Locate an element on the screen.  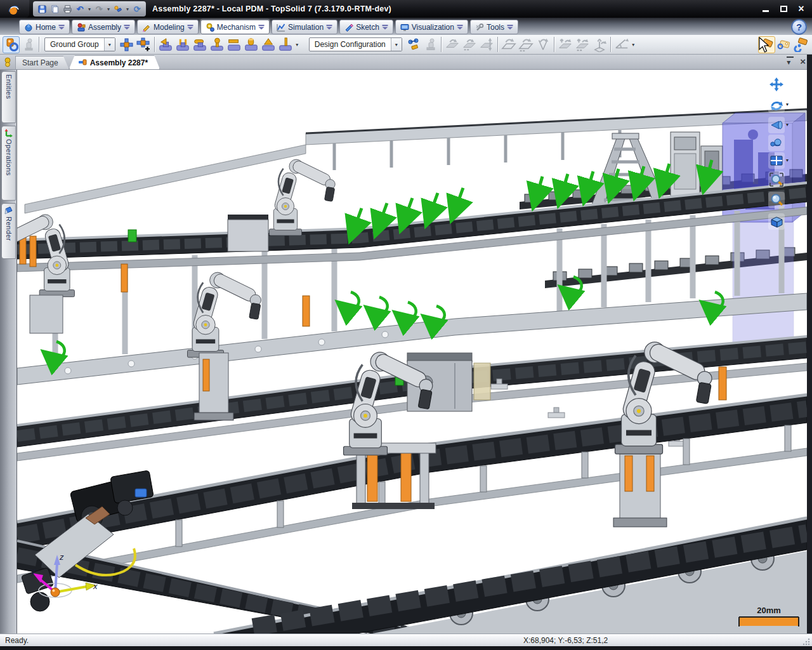
cylindrical-joint-button is located at coordinates (251, 44).